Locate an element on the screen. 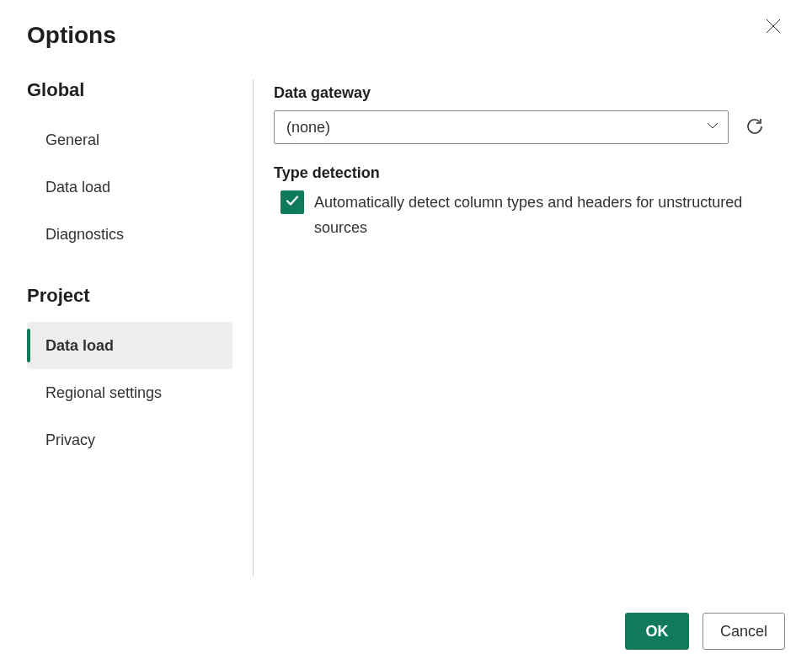  sidebar-item-global-data-load: Data load is located at coordinates (130, 187).